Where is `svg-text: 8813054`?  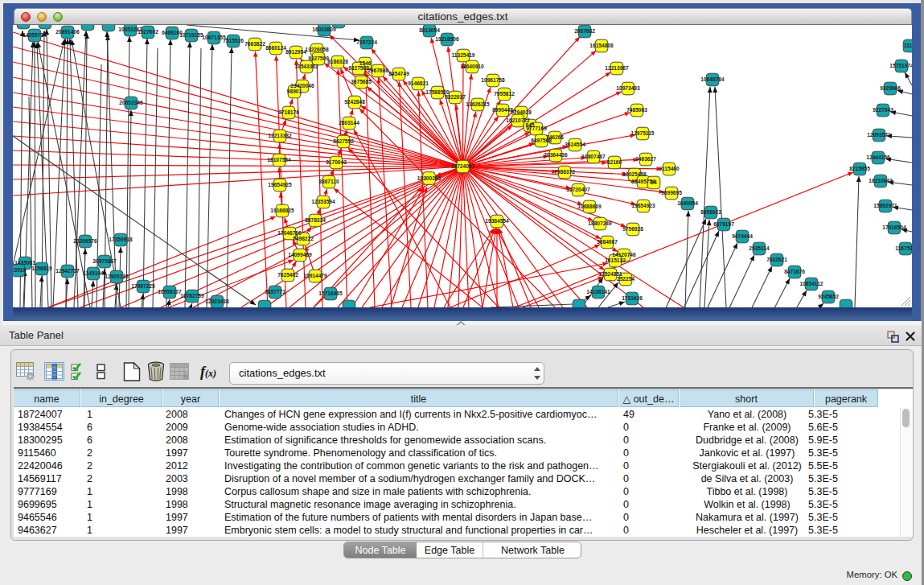 svg-text: 8813054 is located at coordinates (429, 31).